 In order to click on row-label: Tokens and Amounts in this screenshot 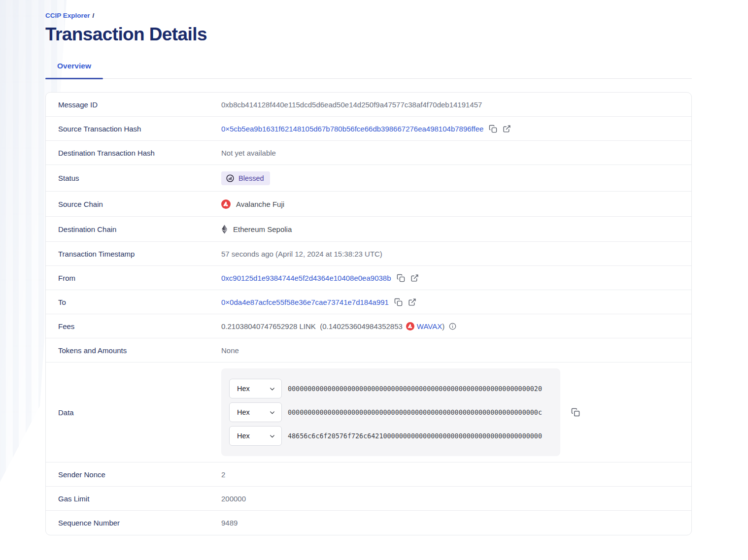, I will do `click(140, 351)`.